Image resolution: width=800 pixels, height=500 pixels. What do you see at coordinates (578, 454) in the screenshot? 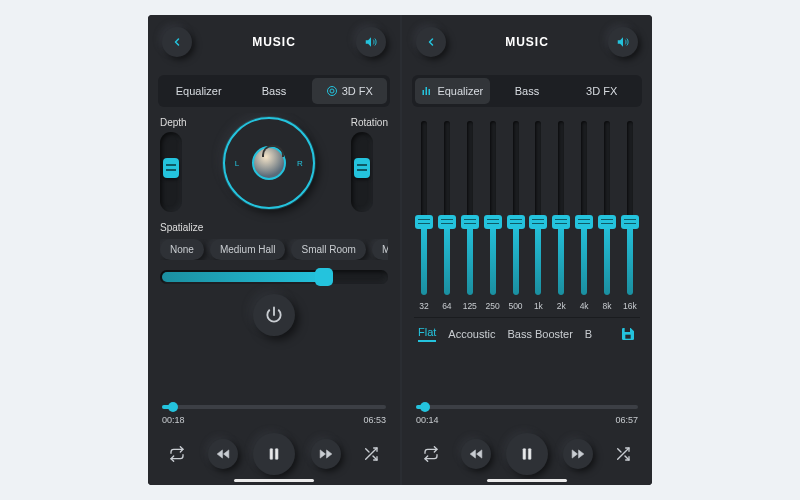
I see `forward-icon` at bounding box center [578, 454].